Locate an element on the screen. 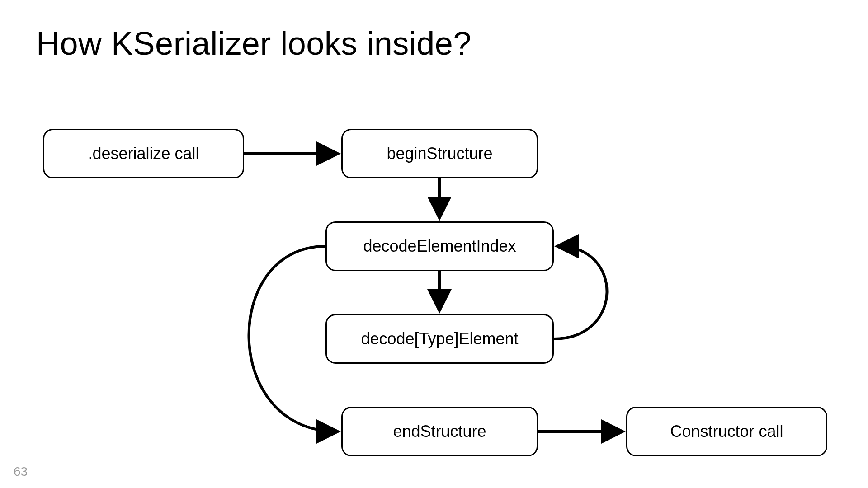 The image size is (868, 488). node-begin-structure: beginStructure is located at coordinates (439, 154).